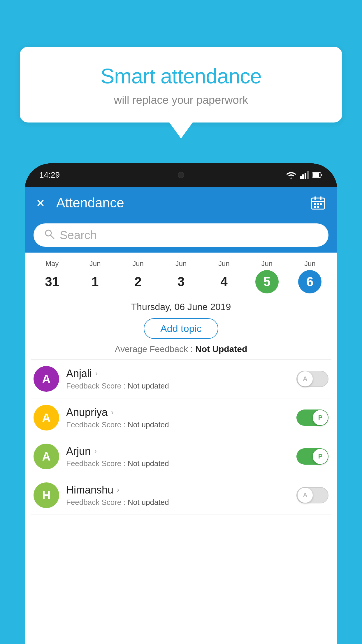 The height and width of the screenshot is (644, 362). I want to click on calendar-day: Jun2, so click(138, 276).